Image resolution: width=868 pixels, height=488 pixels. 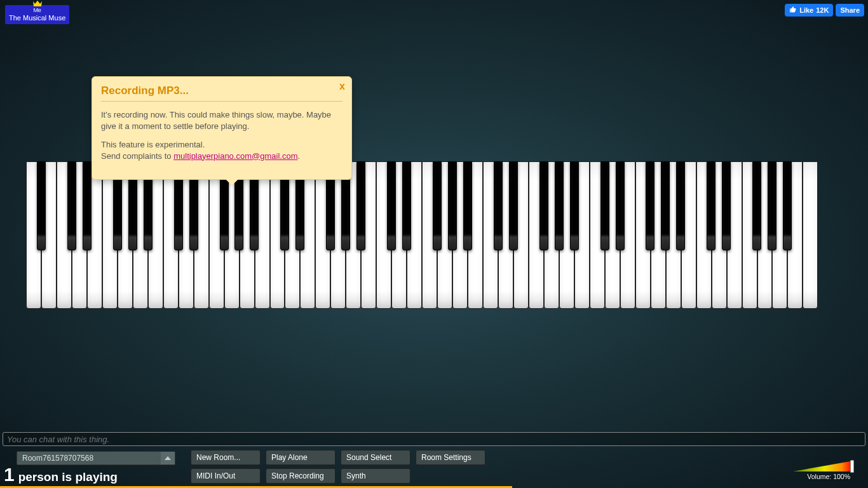 I want to click on me-label: Me, so click(x=37, y=10).